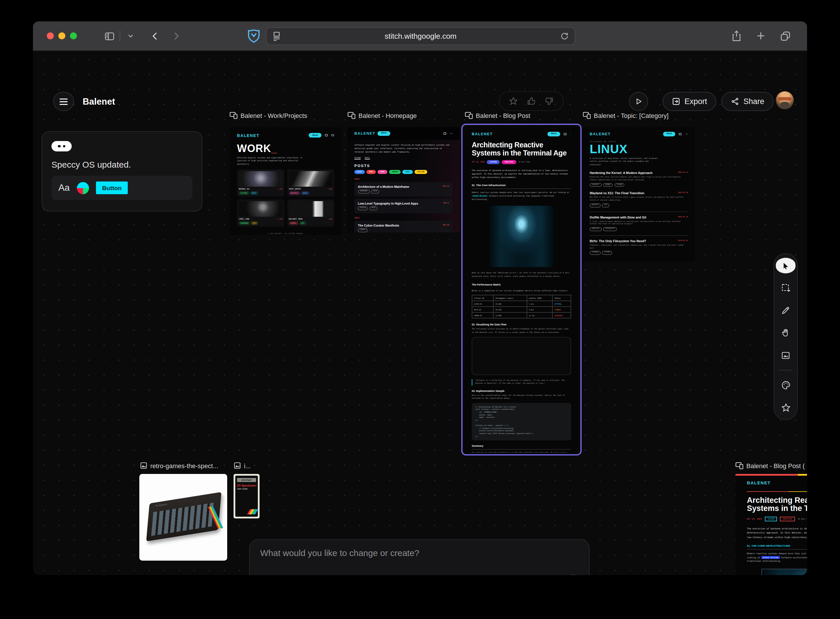  Describe the element at coordinates (359, 172) in the screenshot. I see `filter-pill: BLUE` at that location.